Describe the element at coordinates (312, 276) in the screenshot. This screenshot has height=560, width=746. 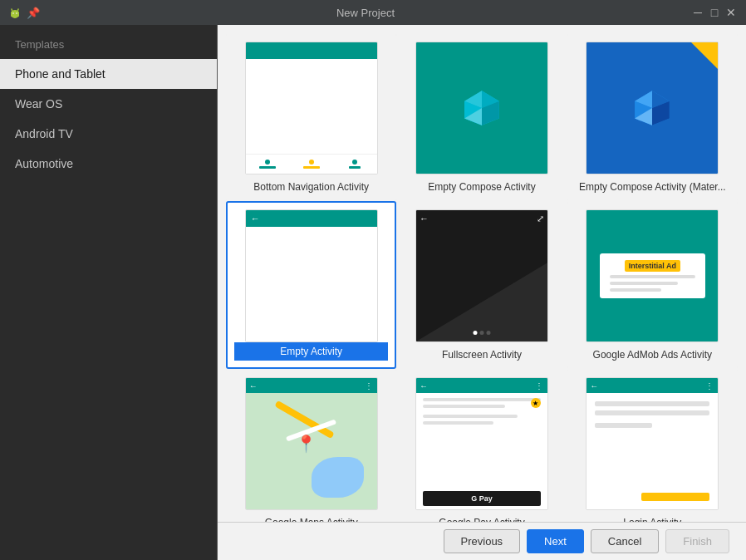
I see `template-empty-activity-thumbnail: ←` at that location.